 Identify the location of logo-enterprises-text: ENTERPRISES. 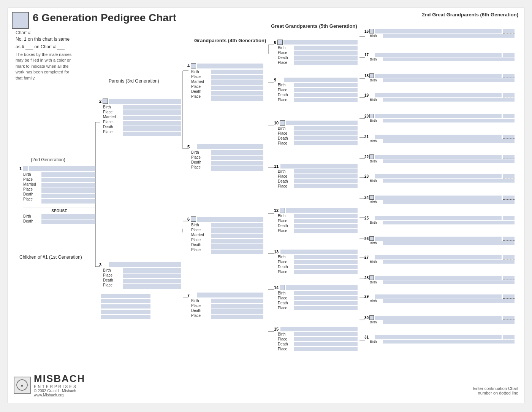
(59, 387).